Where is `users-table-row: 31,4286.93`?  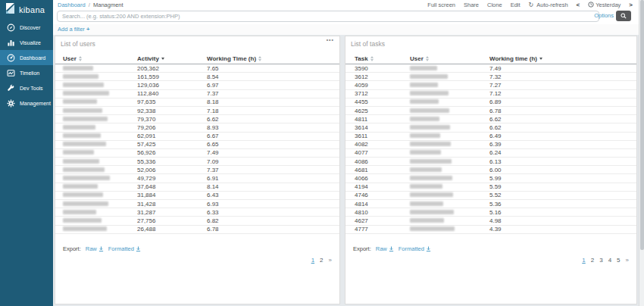
users-table-row: 31,4286.93 is located at coordinates (197, 205).